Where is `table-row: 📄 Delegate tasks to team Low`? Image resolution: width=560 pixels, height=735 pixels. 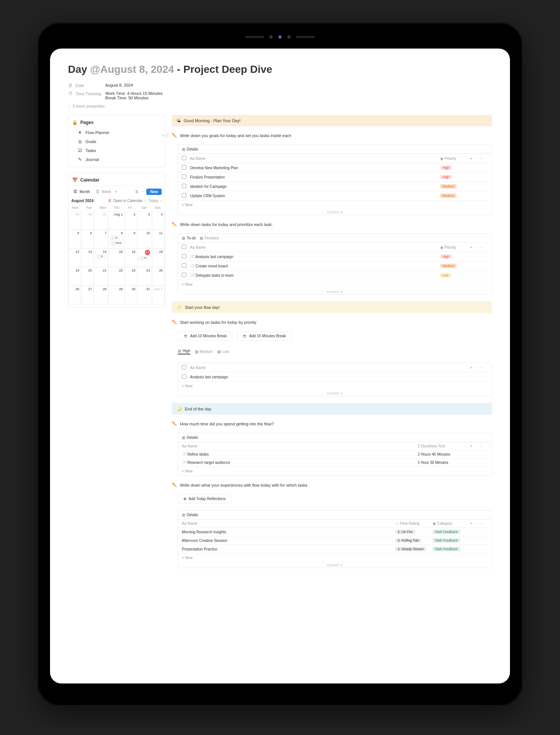 table-row: 📄 Delegate tasks to team Low is located at coordinates (335, 276).